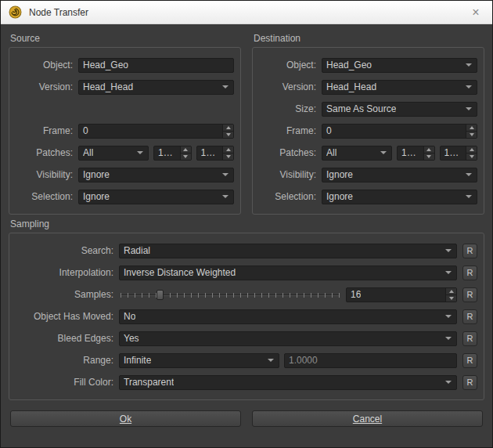 The width and height of the screenshot is (493, 448). Describe the element at coordinates (211, 153) in the screenshot. I see `source-patches-end-value: 1005` at that location.